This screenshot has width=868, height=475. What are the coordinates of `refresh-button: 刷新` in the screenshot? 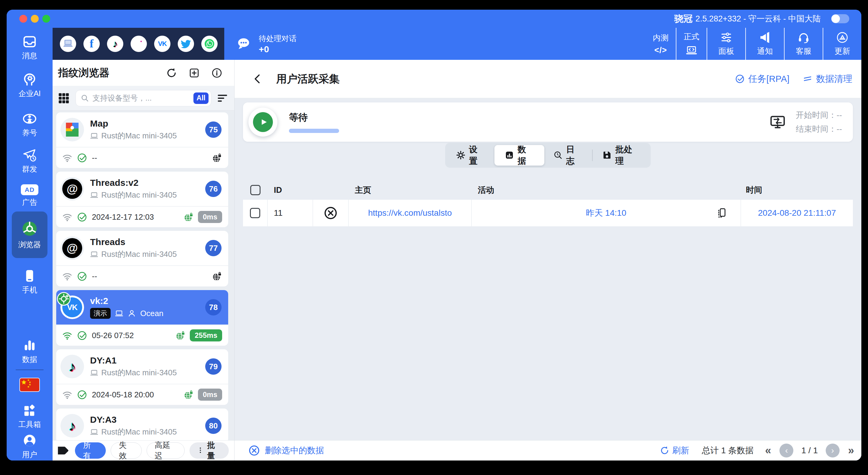 It's located at (675, 450).